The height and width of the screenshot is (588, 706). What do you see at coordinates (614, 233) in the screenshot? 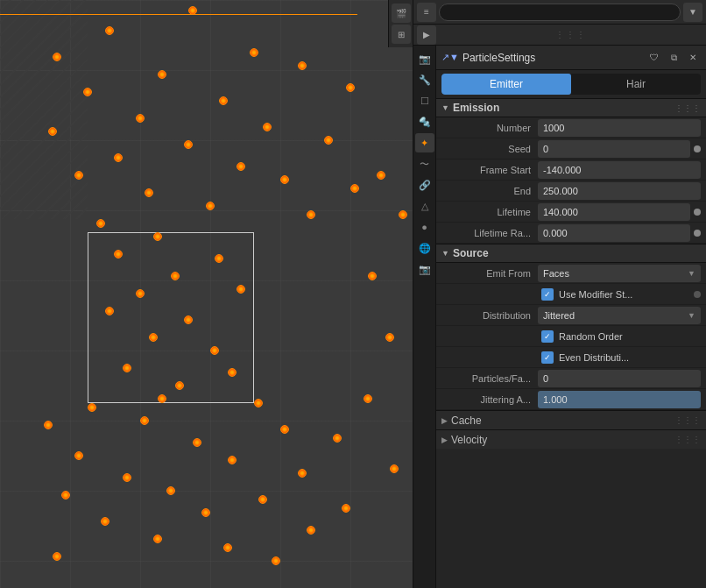
I see `lifetime-random-value: 0.000` at bounding box center [614, 233].